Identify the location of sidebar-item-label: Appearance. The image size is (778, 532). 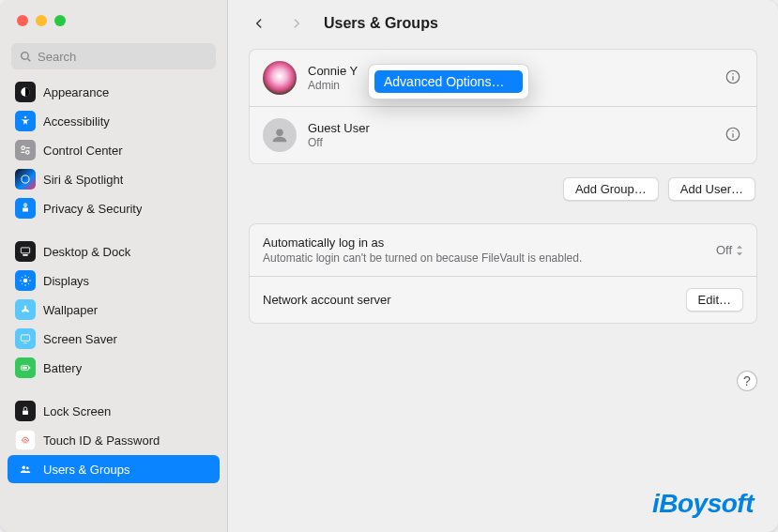
(76, 92).